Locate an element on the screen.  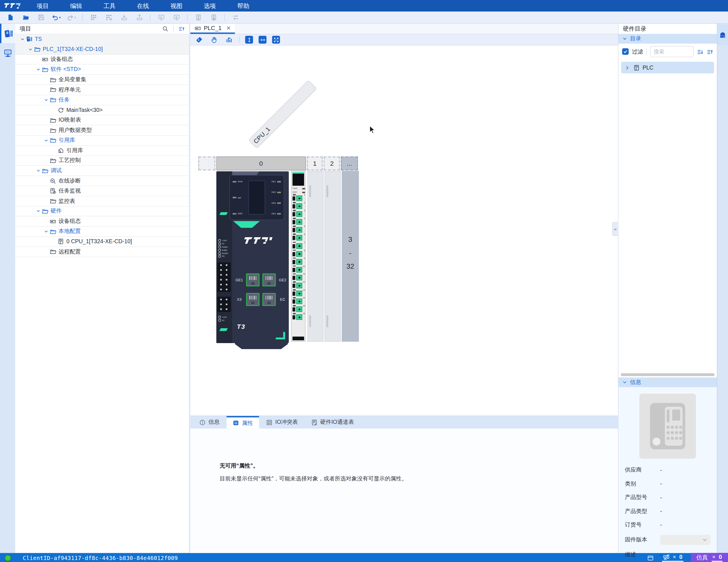
fit-width-button is located at coordinates (263, 40).